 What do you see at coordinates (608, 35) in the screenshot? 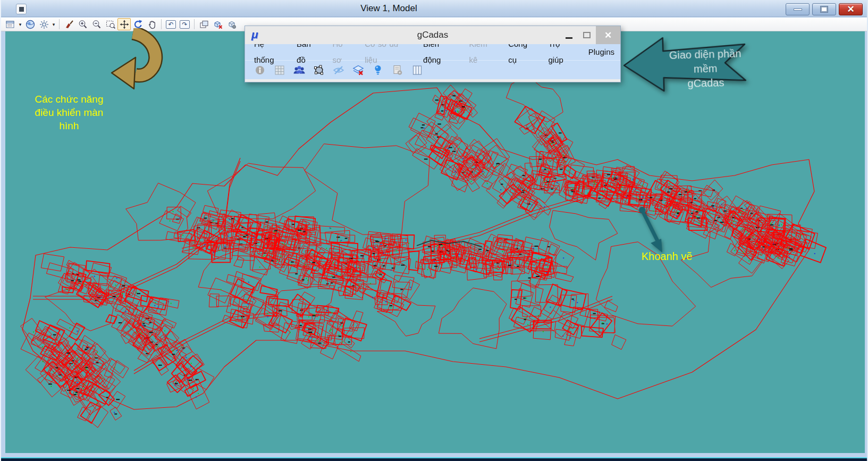
I see `dialog-close-button: ✕` at bounding box center [608, 35].